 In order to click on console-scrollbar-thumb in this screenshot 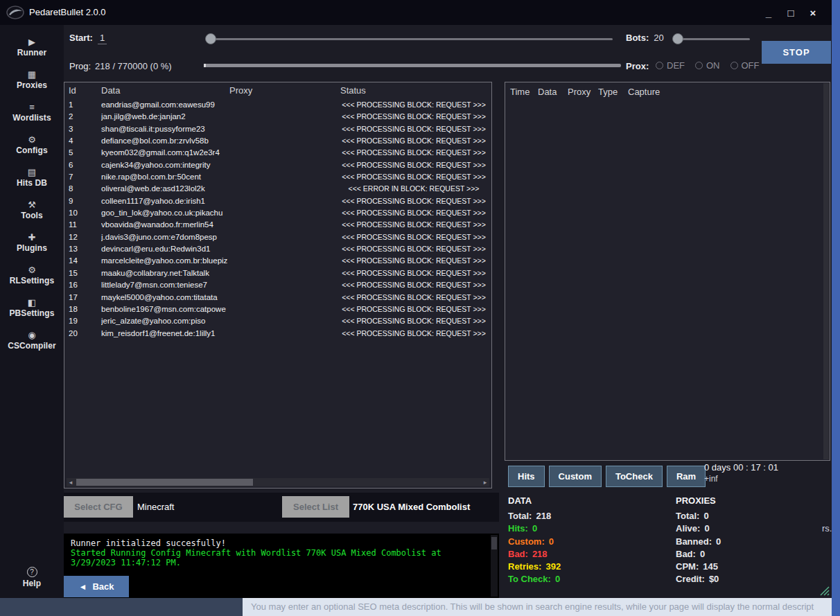, I will do `click(494, 543)`.